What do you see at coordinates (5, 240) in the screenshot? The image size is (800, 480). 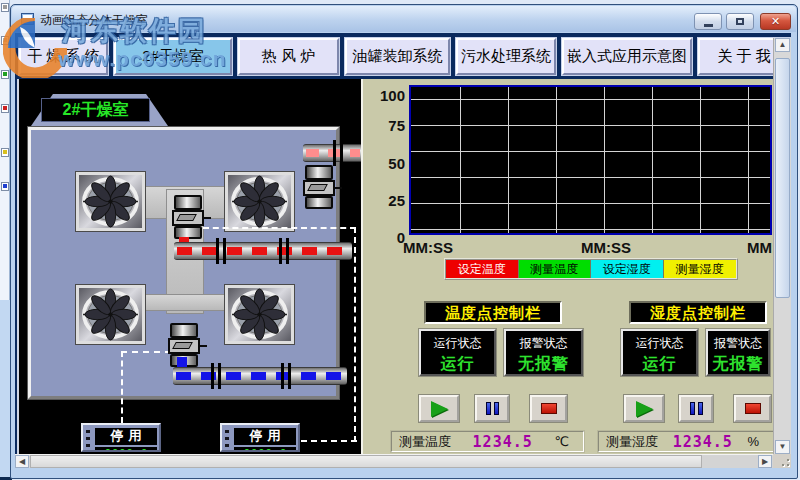 I see `background-toolbar` at bounding box center [5, 240].